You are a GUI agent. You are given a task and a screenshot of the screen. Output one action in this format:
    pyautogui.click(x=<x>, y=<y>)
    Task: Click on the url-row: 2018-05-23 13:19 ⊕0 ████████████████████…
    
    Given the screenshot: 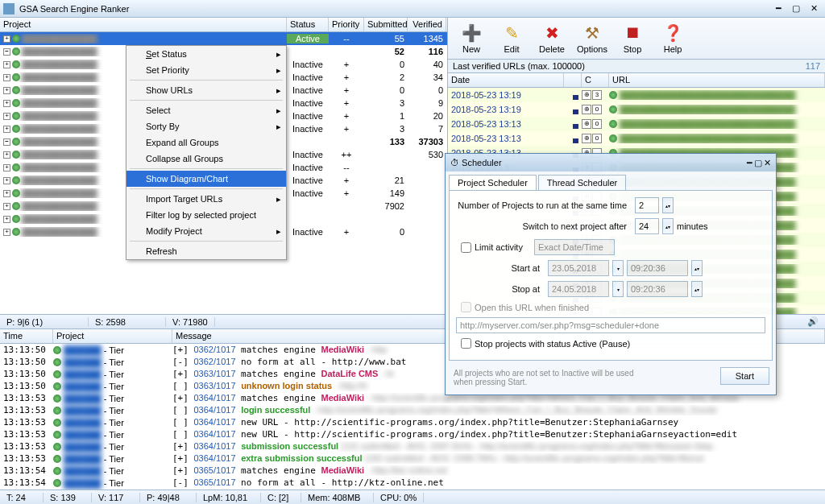 What is the action you would take?
    pyautogui.click(x=636, y=109)
    